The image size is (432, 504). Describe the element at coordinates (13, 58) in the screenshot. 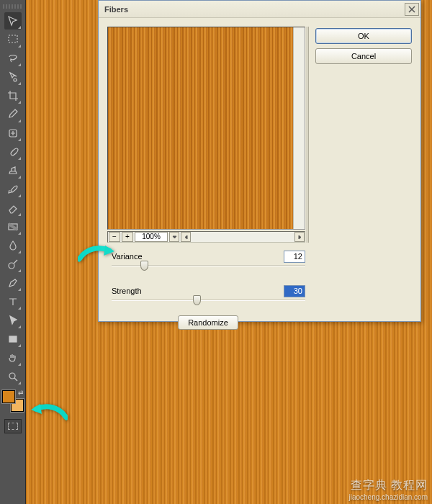

I see `tool-lasso` at that location.